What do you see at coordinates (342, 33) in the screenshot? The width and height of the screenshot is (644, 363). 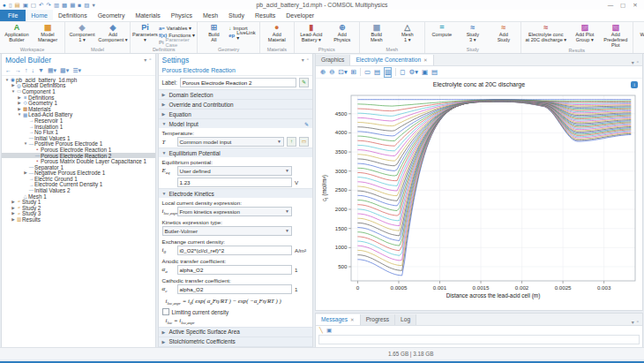 I see `add-physics-button: ⊕AddPhysics` at bounding box center [342, 33].